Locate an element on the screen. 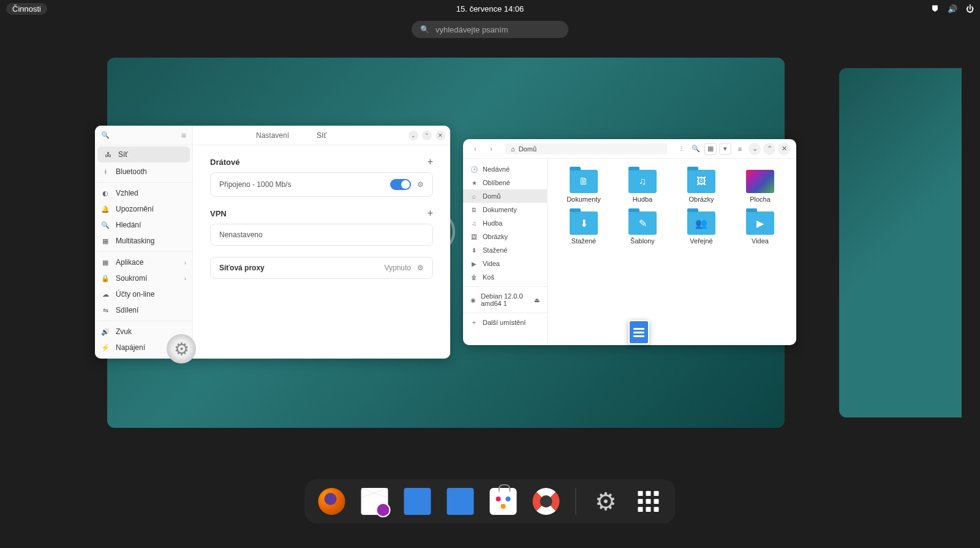 The image size is (980, 548). folder-dokumenty: 🗎Dokumenty is located at coordinates (584, 186).